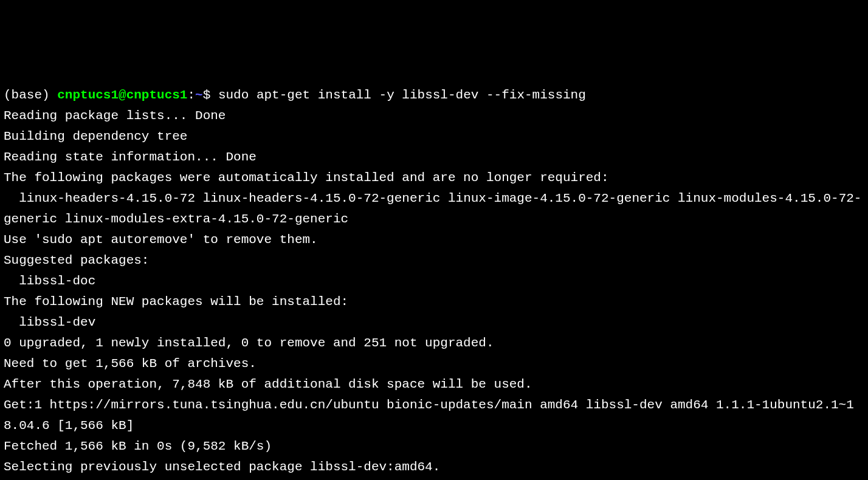 This screenshot has width=868, height=480. Describe the element at coordinates (249, 343) in the screenshot. I see `output-line: 0 upgraded, 1 newly installed, 0 to remo…` at that location.